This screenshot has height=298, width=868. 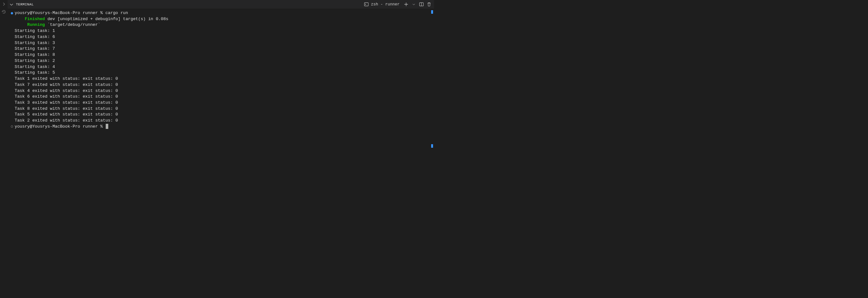 I want to click on chevron-right-icon, so click(x=4, y=4).